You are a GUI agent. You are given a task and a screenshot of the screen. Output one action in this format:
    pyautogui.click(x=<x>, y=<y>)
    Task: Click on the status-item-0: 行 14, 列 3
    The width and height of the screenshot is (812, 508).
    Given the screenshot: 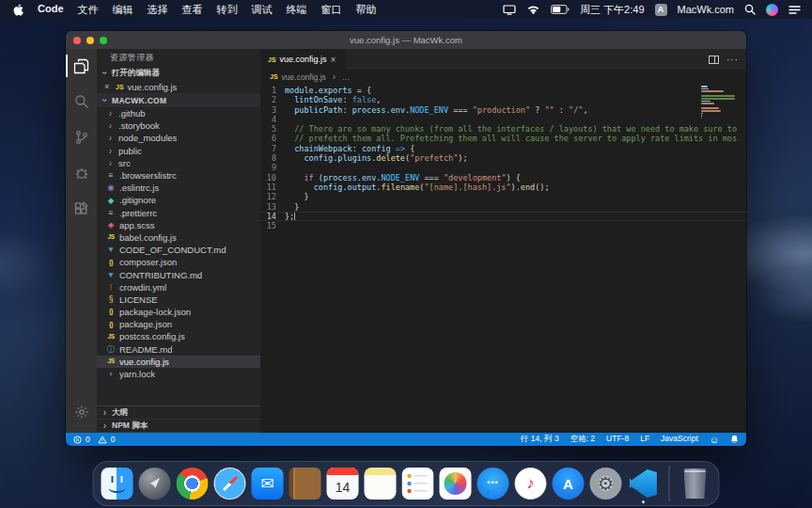 What is the action you would take?
    pyautogui.click(x=539, y=439)
    